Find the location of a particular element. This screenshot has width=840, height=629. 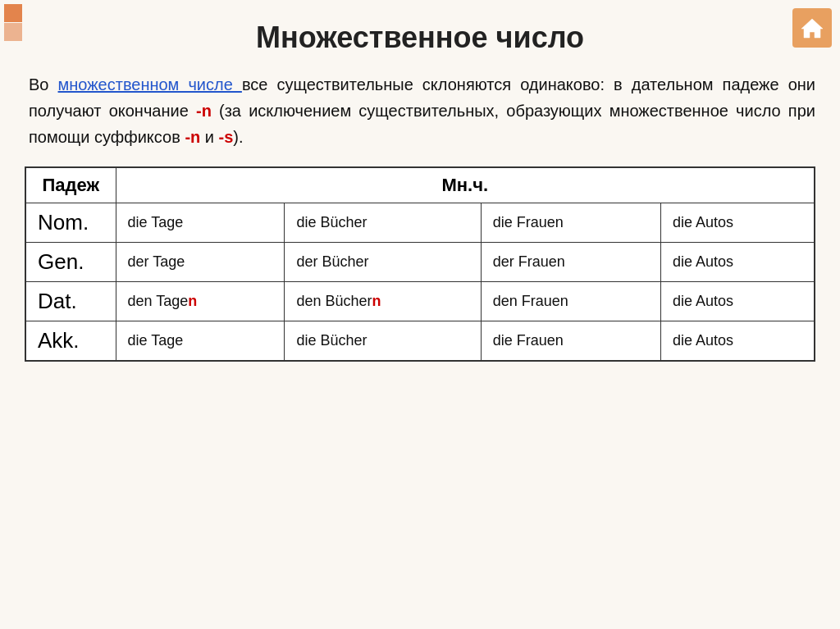

page-title: Множественное число is located at coordinates (420, 38).